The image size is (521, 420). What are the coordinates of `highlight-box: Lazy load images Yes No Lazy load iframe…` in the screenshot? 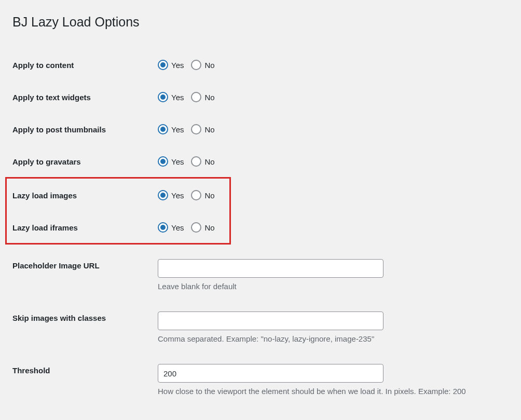 It's located at (118, 211).